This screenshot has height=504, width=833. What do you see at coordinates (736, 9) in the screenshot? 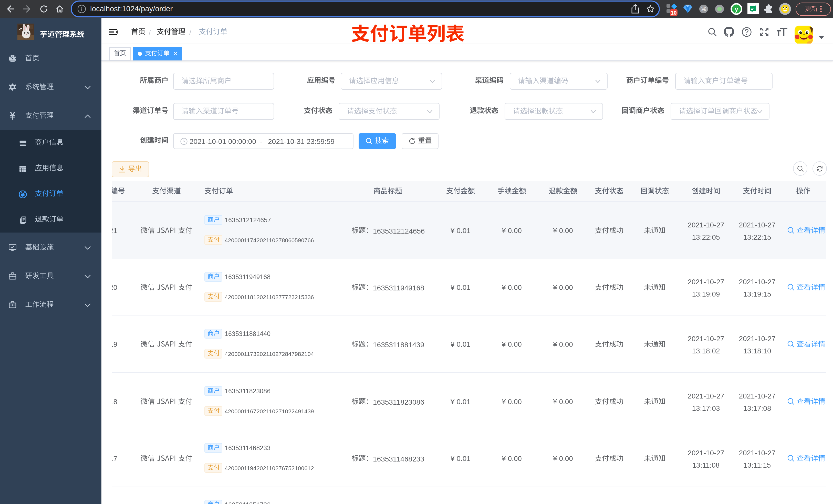
I see `svg-text: y` at bounding box center [736, 9].